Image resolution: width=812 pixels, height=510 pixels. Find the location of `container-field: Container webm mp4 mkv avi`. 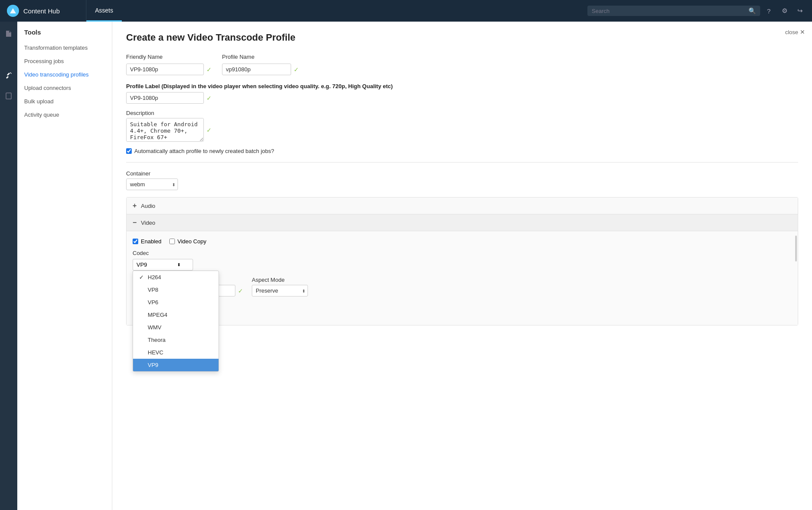

container-field: Container webm mp4 mkv avi is located at coordinates (462, 180).